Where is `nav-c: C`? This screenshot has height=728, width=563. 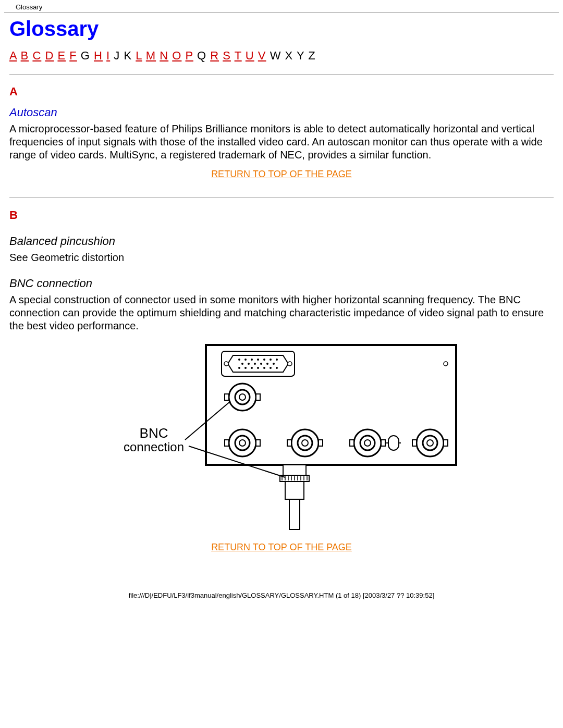
nav-c: C is located at coordinates (36, 55).